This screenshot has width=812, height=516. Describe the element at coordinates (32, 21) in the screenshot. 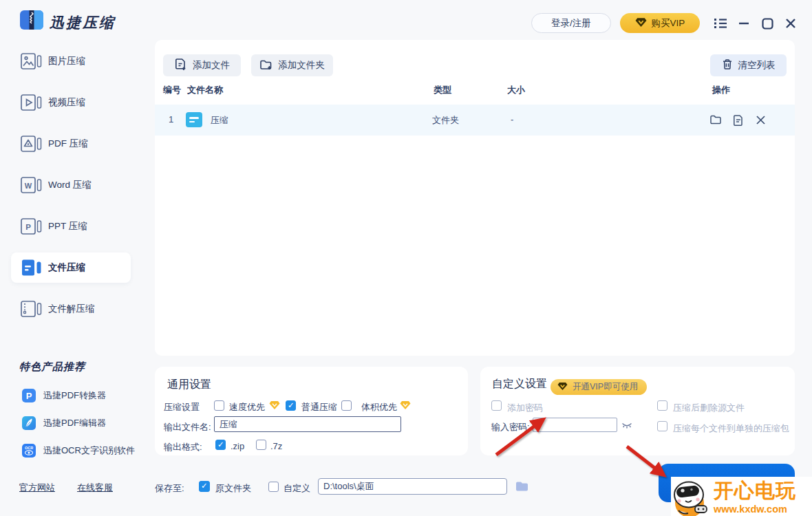

I see `app-logo-icon` at that location.